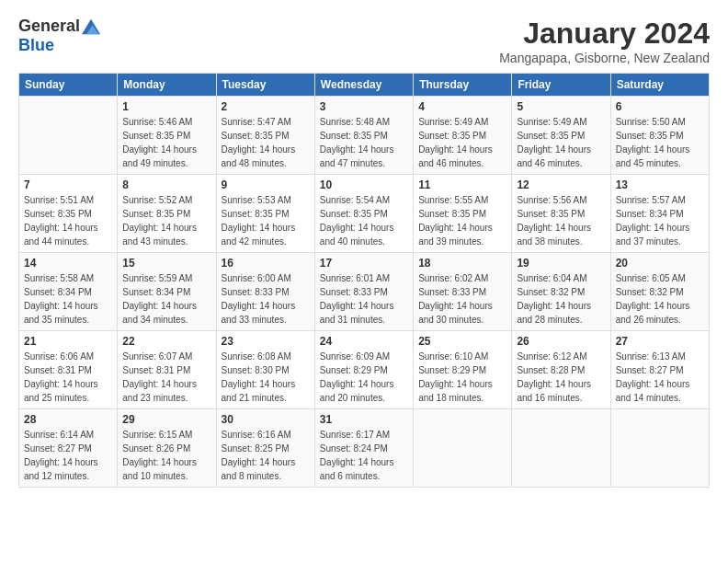 The width and height of the screenshot is (728, 563). What do you see at coordinates (462, 221) in the screenshot?
I see `day-info: Sunrise: 5:55 AMSunset: 8:35 PMDaylight:…` at bounding box center [462, 221].